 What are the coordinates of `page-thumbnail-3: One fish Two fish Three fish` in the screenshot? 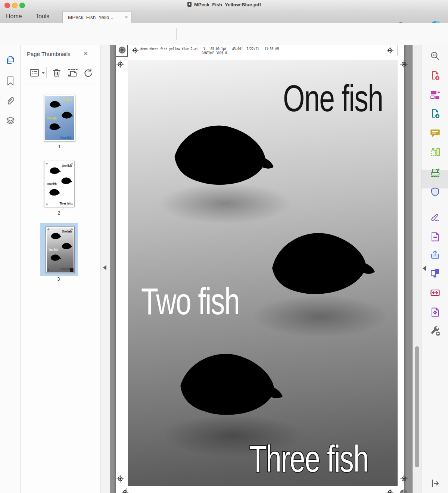 It's located at (60, 250).